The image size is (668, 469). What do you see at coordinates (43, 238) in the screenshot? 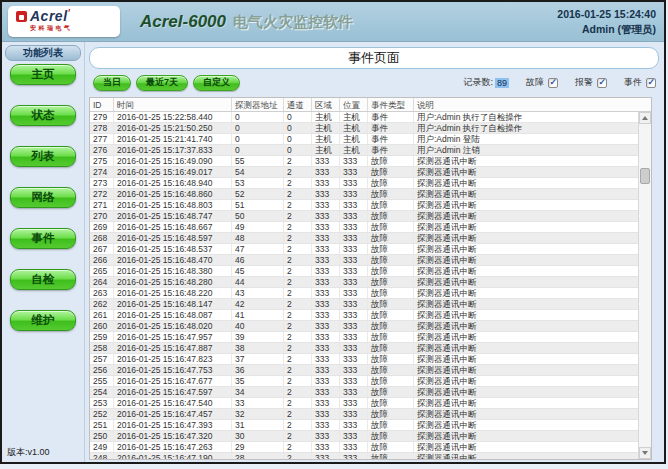
I see `sidebar-item-events: 事件` at bounding box center [43, 238].